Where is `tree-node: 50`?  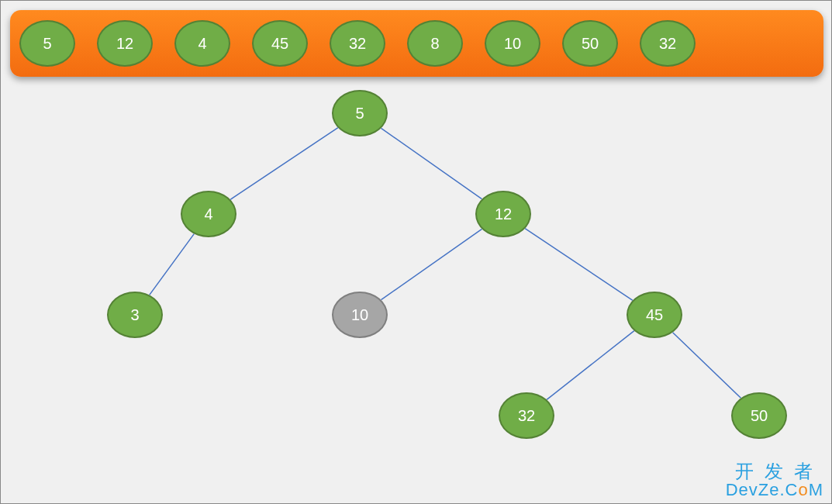
tree-node: 50 is located at coordinates (759, 416).